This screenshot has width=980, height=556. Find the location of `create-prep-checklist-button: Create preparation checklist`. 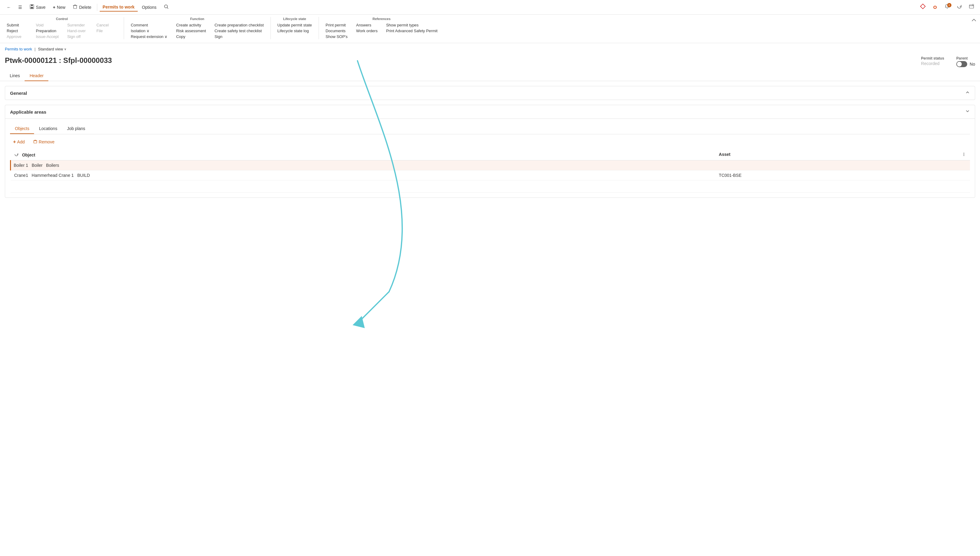

create-prep-checklist-button: Create preparation checklist is located at coordinates (239, 25).